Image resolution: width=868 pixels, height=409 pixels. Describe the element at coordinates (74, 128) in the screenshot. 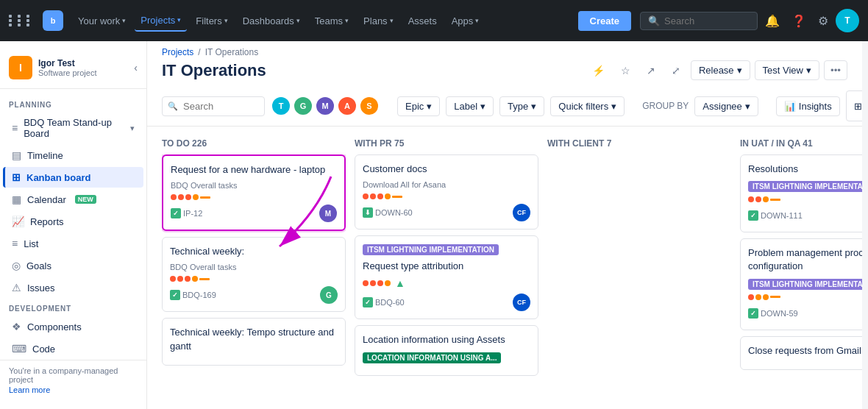

I see `sidebar-item-standup: ≡ BDQ Team Stand-up Board ▾` at that location.